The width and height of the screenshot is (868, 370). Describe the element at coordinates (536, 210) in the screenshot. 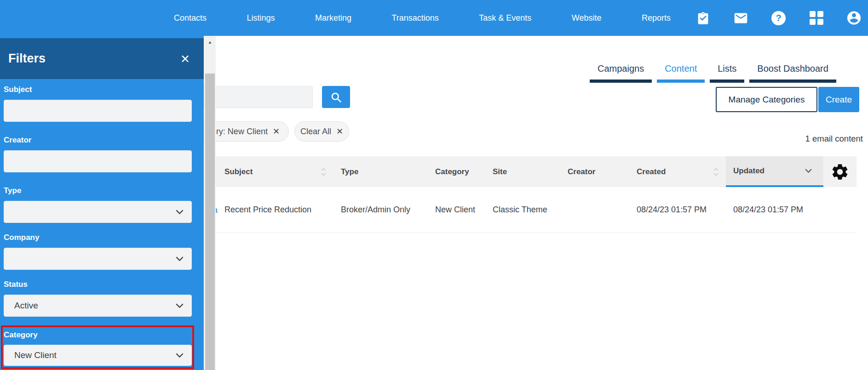

I see `table-row: a Recent Price Reduction Broker/Admin On…` at that location.